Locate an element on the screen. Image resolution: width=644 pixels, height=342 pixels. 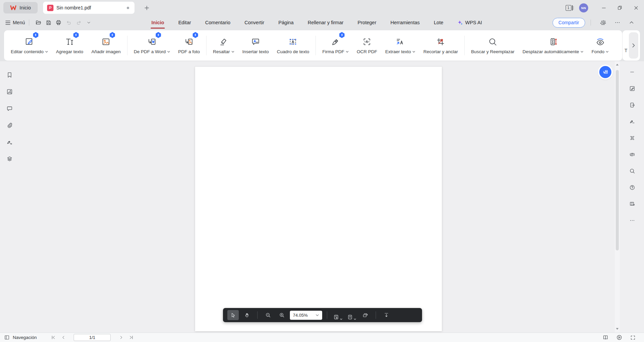
restore-button is located at coordinates (620, 8).